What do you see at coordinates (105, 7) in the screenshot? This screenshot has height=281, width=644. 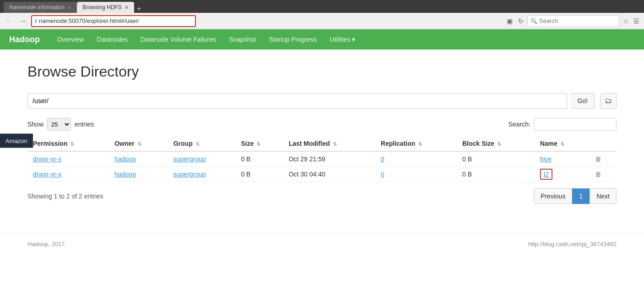 I see `tab-browsing-hdfs: Browsing HDFS ✕` at bounding box center [105, 7].